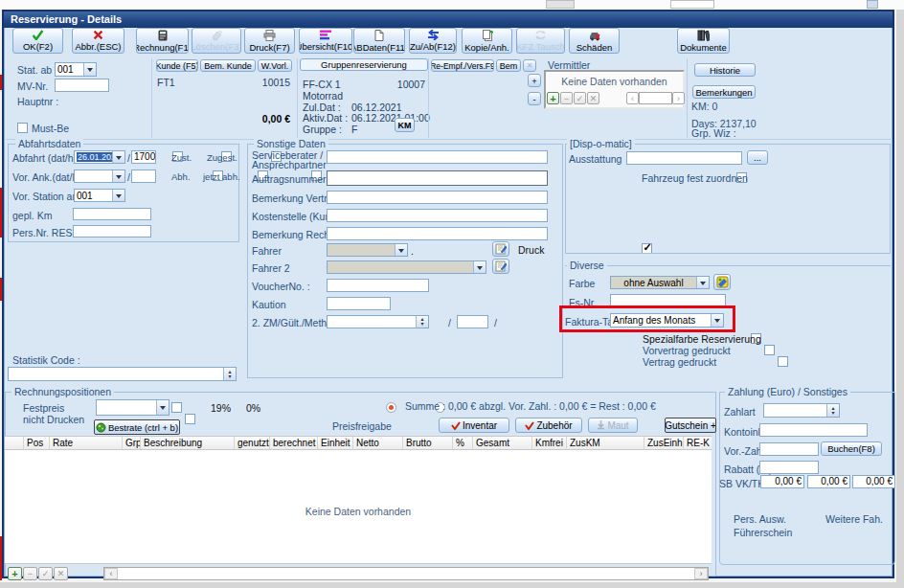  What do you see at coordinates (660, 283) in the screenshot?
I see `farbe-select: ohne Auswahl` at bounding box center [660, 283].